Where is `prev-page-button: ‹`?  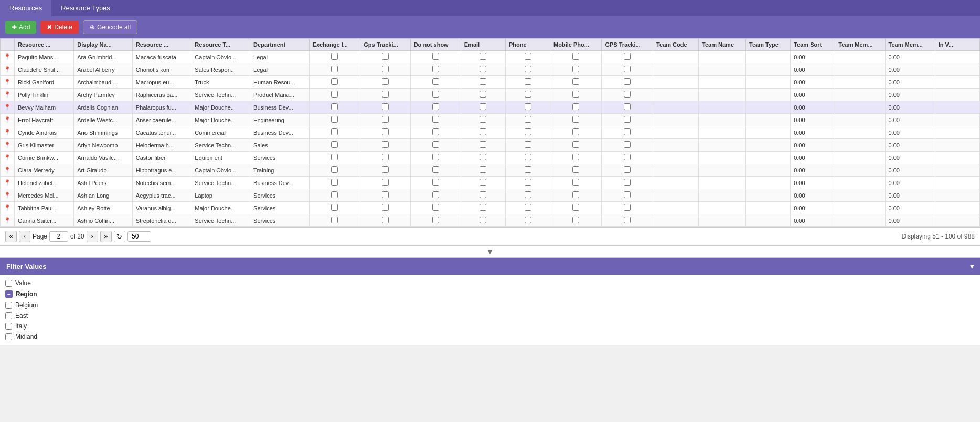
prev-page-button: ‹ is located at coordinates (25, 236).